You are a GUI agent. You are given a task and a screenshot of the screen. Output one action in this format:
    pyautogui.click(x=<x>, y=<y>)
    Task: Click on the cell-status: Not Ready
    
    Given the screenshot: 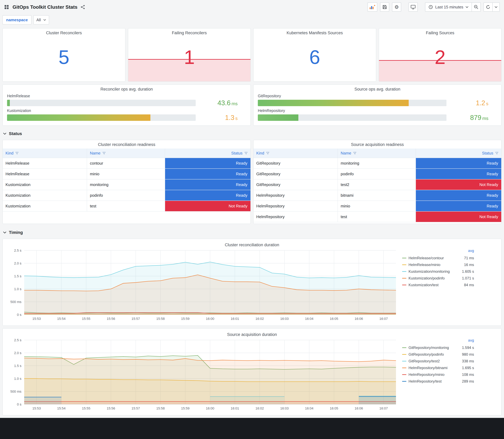 What is the action you would take?
    pyautogui.click(x=459, y=217)
    